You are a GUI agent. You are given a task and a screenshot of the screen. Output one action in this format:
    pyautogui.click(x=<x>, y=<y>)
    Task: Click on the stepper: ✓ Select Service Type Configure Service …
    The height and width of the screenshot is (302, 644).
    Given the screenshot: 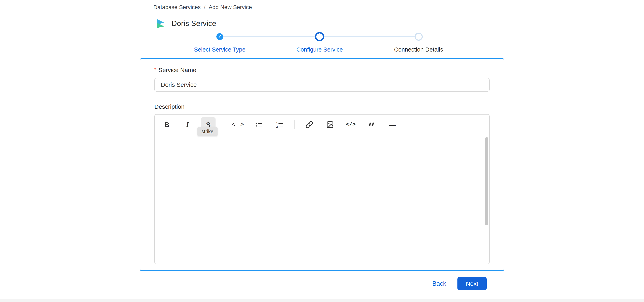 What is the action you would take?
    pyautogui.click(x=322, y=43)
    